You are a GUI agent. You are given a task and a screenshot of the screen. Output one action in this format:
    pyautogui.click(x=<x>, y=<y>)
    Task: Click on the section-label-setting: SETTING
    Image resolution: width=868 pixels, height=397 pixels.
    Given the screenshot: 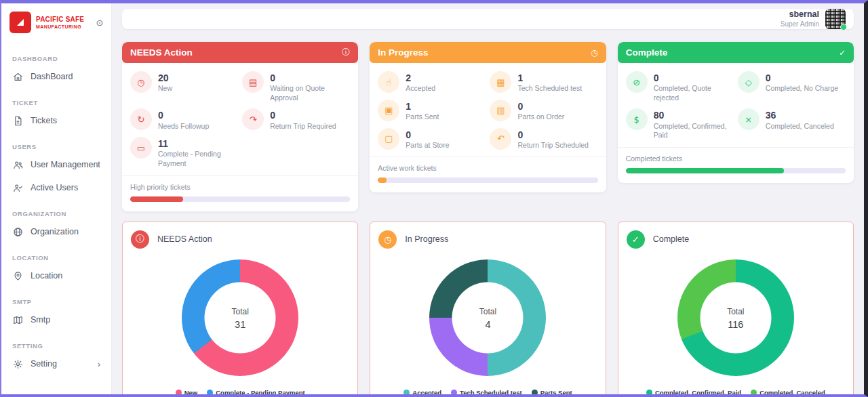 What is the action you would take?
    pyautogui.click(x=56, y=346)
    